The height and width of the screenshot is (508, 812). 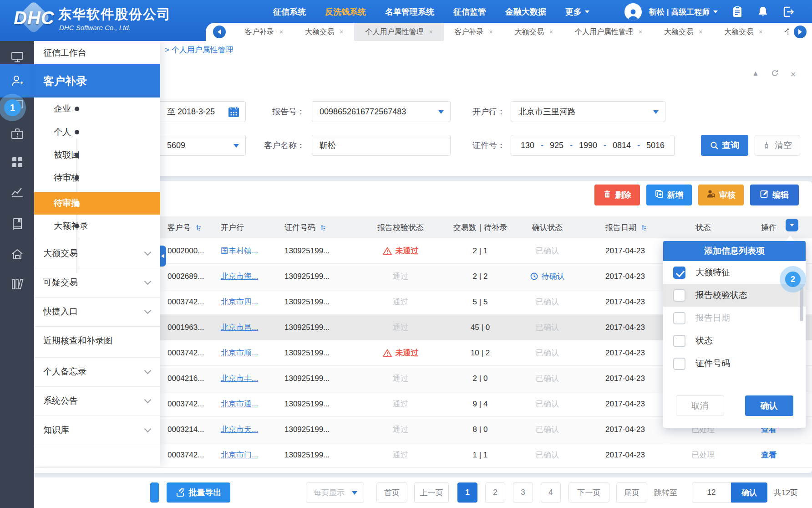 What do you see at coordinates (97, 53) in the screenshot?
I see `sidebar-item-workbench: 征信工作台` at bounding box center [97, 53].